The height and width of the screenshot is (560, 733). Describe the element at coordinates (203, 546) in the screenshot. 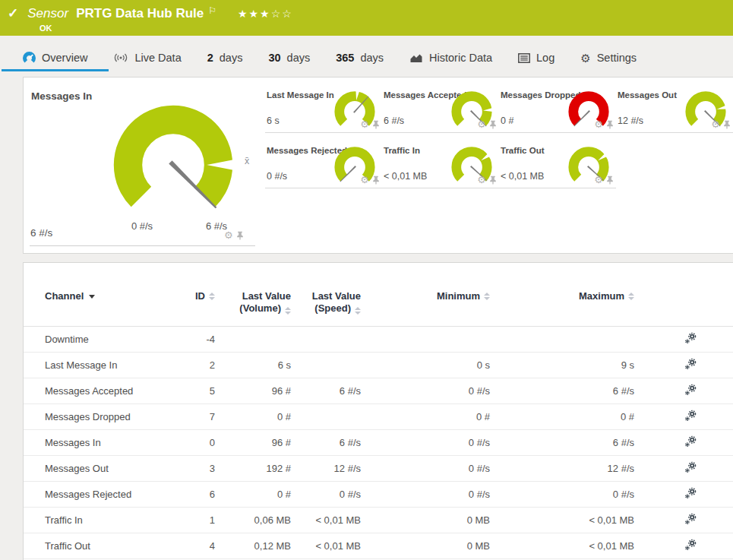

I see `channel-id: 4` at that location.